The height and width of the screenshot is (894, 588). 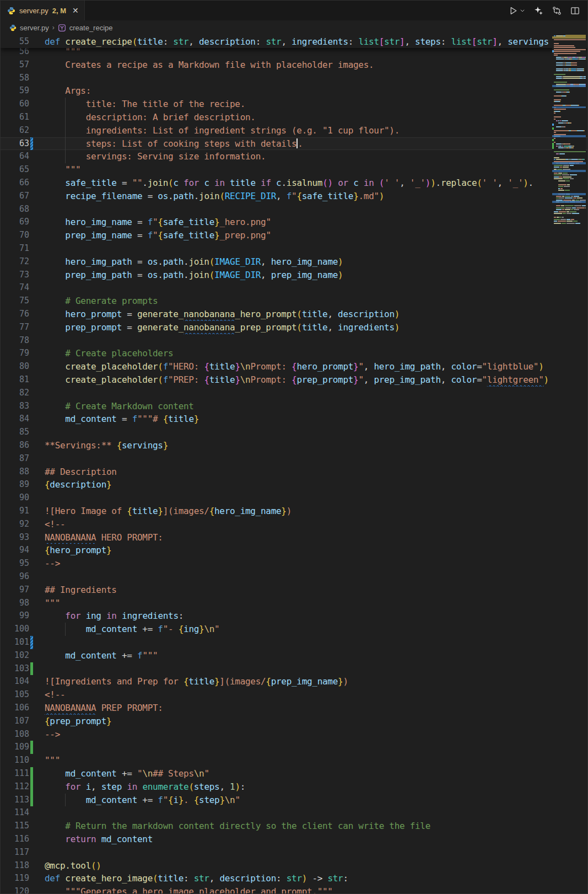 I want to click on run-python-file-icon, so click(x=517, y=11).